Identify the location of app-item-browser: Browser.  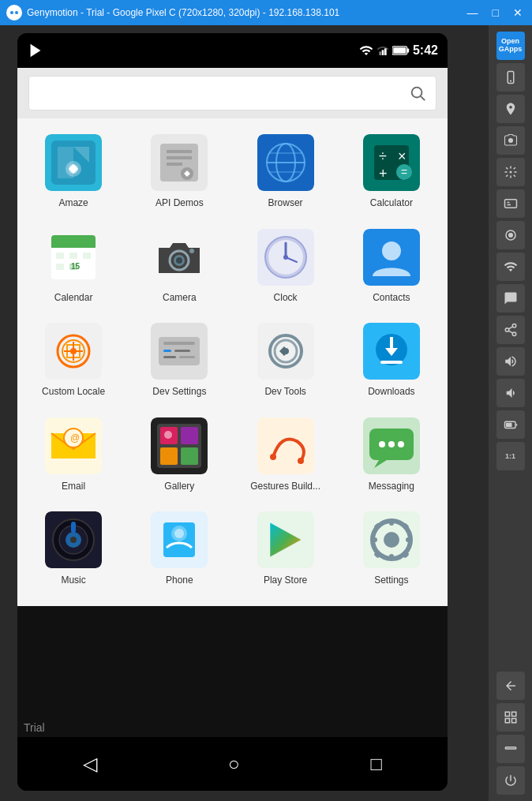
(286, 174).